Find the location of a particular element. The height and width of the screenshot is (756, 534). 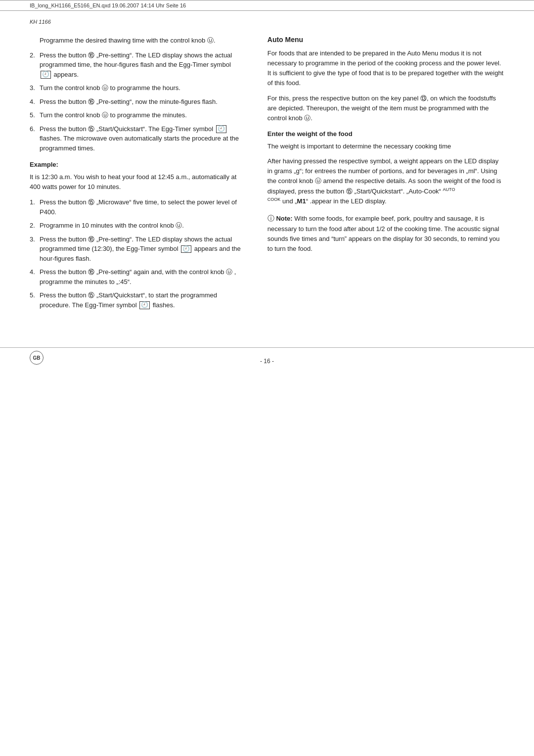

list-item: 2. Press the button ⑯ „Pre-setting“. The… is located at coordinates (136, 65).